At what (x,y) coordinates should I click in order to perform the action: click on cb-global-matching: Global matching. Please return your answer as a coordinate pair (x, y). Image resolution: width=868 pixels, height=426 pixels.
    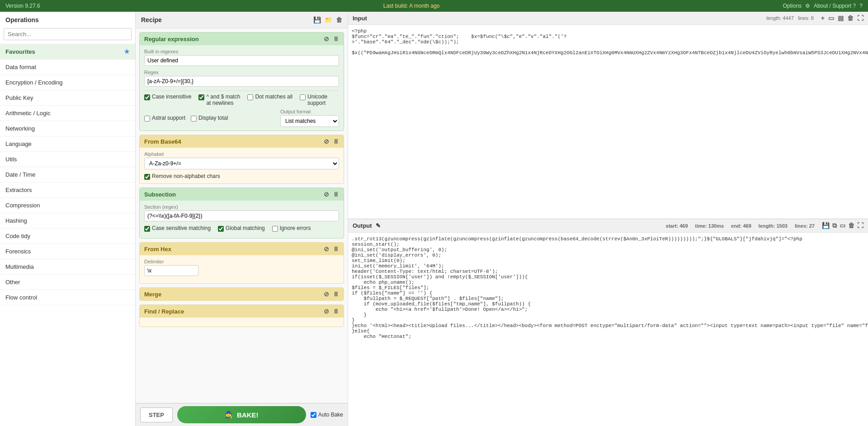
    Looking at the image, I should click on (241, 229).